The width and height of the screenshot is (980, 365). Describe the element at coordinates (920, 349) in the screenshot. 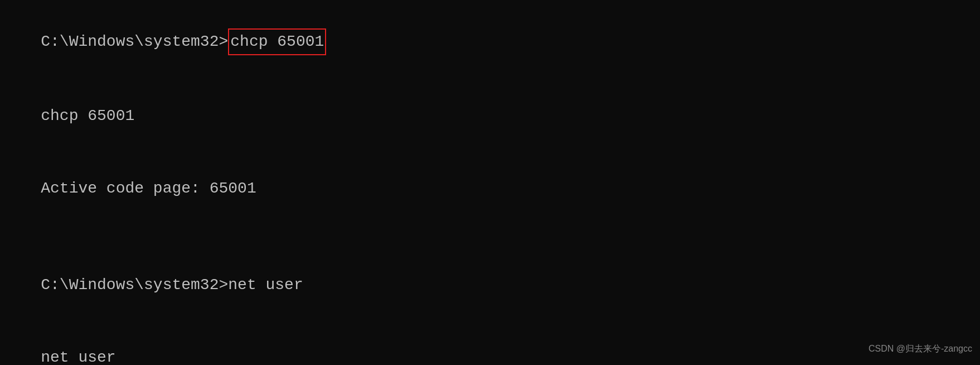

I see `watermark: CSDN @归去来兮-zangcc` at that location.